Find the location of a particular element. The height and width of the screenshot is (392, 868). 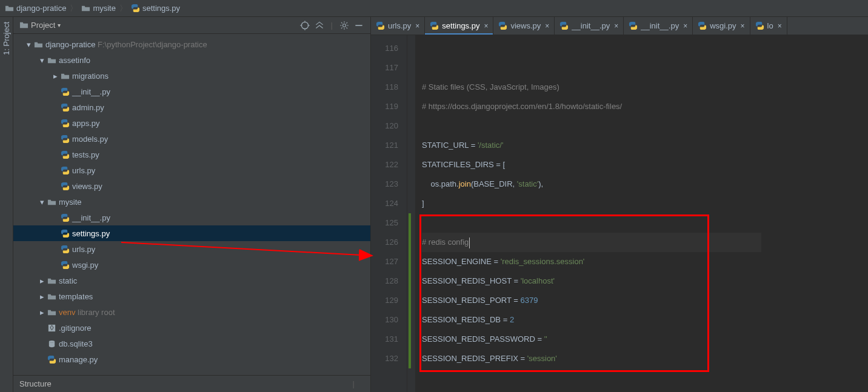

structure-title: Structure is located at coordinates (179, 384).